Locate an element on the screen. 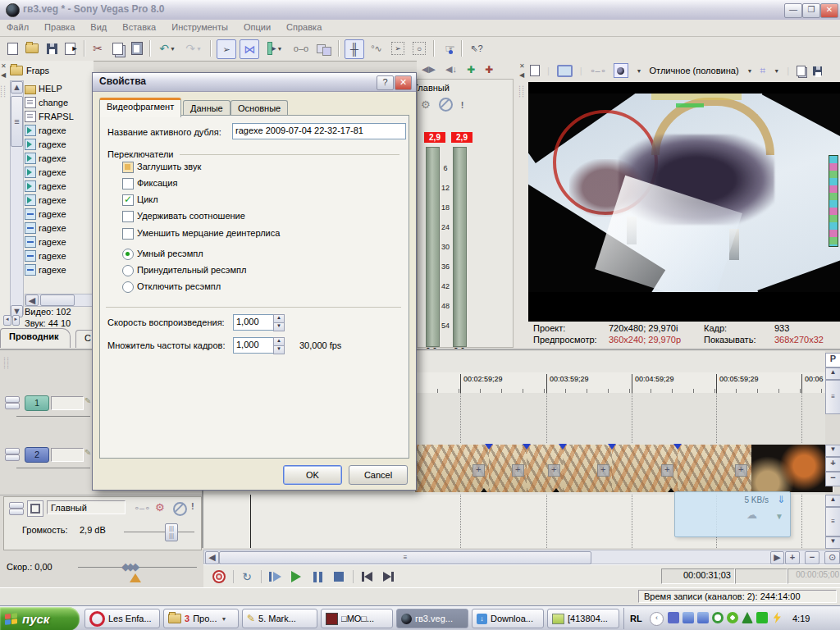 Image resolution: width=840 pixels, height=630 pixels. go-end-button is located at coordinates (388, 577).